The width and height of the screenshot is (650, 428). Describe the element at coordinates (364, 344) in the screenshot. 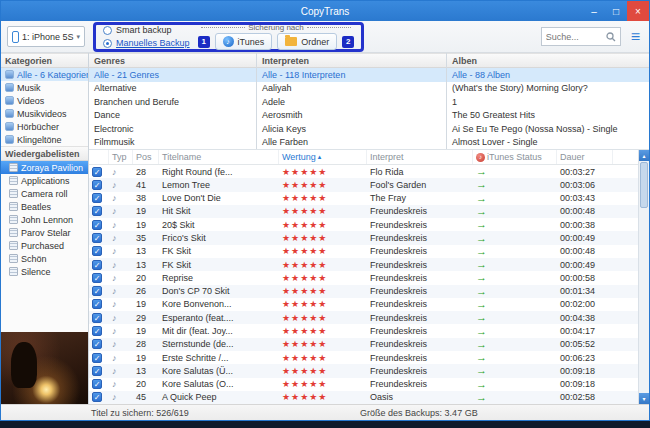

I see `track-row: ✓ ♪ 28 Sternstunde (de... ★★★★★ Freundes…` at that location.